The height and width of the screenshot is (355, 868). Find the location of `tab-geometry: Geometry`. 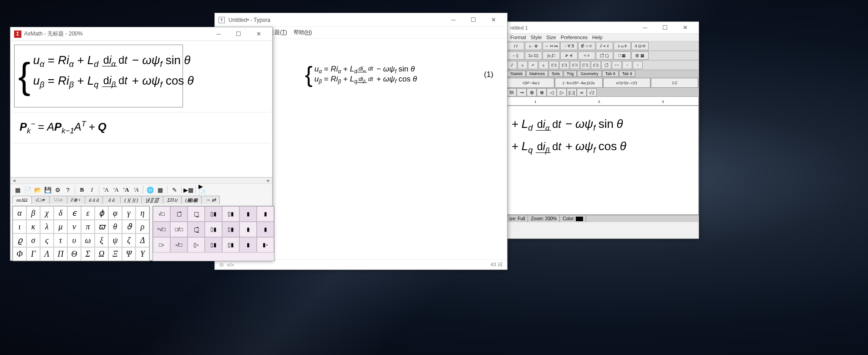

tab-geometry: Geometry is located at coordinates (589, 74).